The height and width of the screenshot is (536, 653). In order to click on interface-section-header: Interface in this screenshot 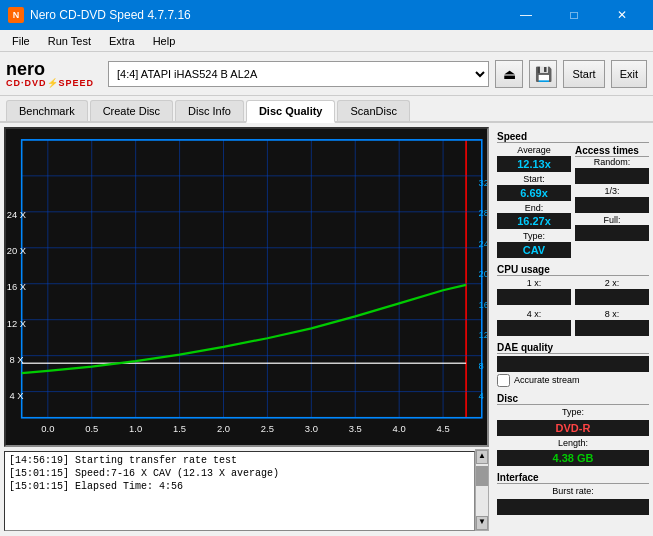, I will do `click(573, 478)`.